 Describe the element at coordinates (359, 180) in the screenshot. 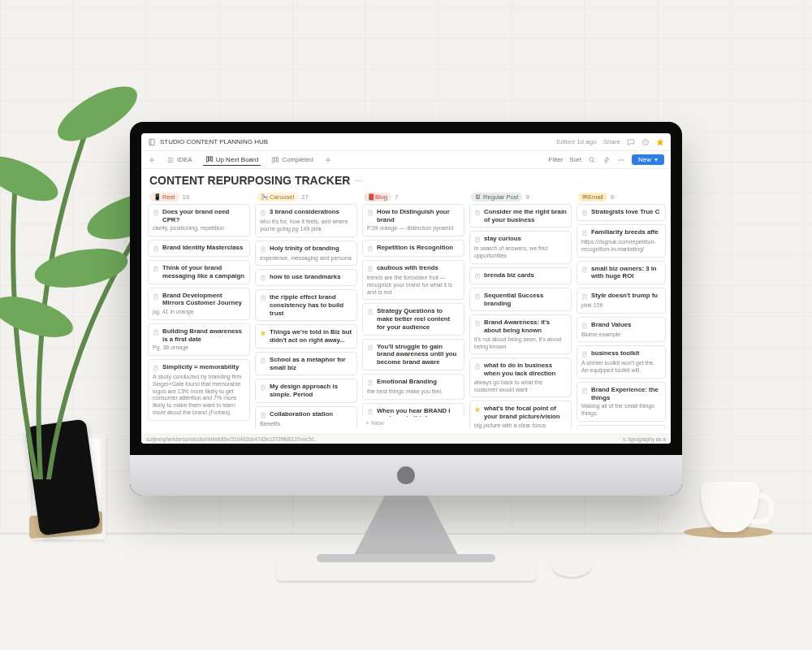

I see `page-more-icon: ⋯` at that location.